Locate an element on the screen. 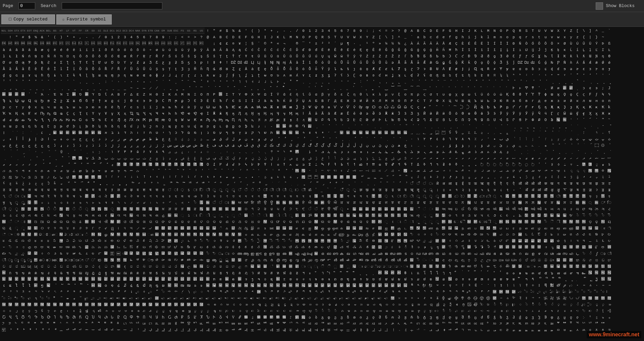 The height and width of the screenshot is (341, 644). char-cell: ಗ is located at coordinates (150, 247).